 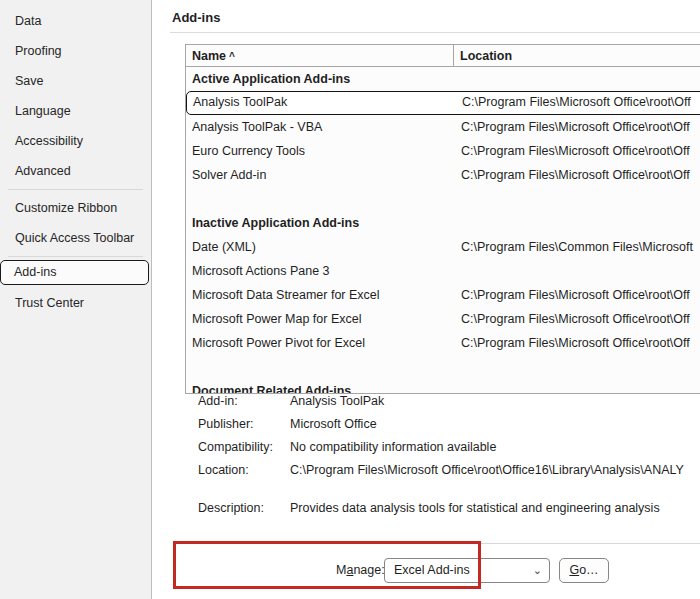 What do you see at coordinates (441, 448) in the screenshot?
I see `detail-row-compatibility: Compatibility: No compatibility informat…` at bounding box center [441, 448].